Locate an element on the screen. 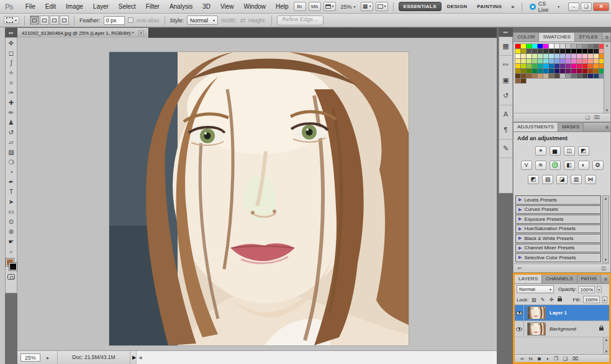  threshold-icon: ◪ is located at coordinates (562, 180).